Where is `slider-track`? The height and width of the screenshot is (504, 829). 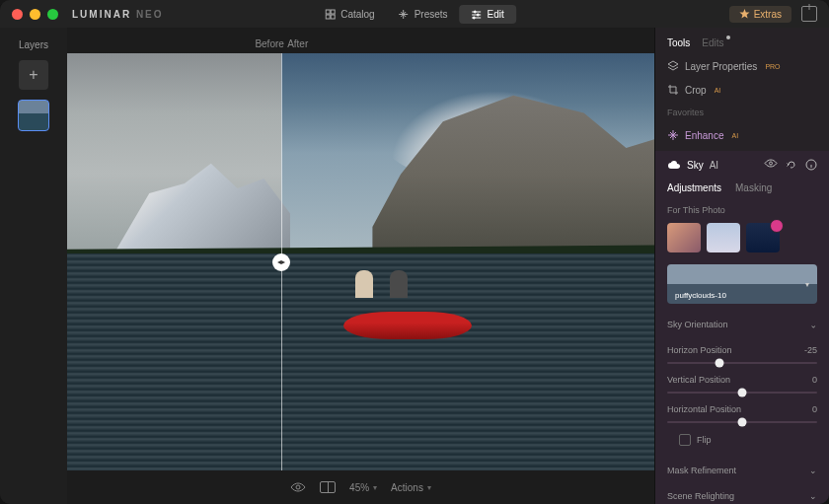 slider-track is located at coordinates (742, 363).